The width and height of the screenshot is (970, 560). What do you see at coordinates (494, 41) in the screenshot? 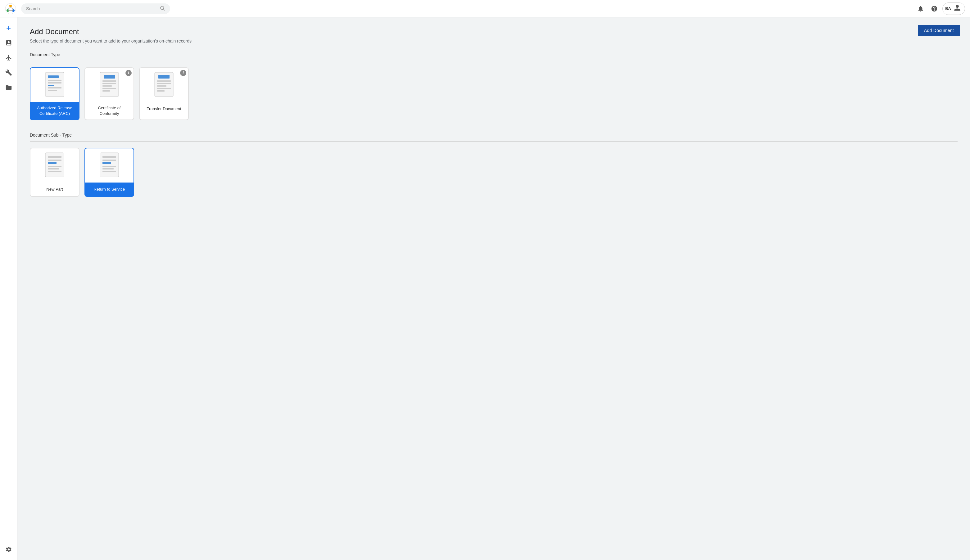
I see `page-subtitle: Select the type of document you want to …` at bounding box center [494, 41].